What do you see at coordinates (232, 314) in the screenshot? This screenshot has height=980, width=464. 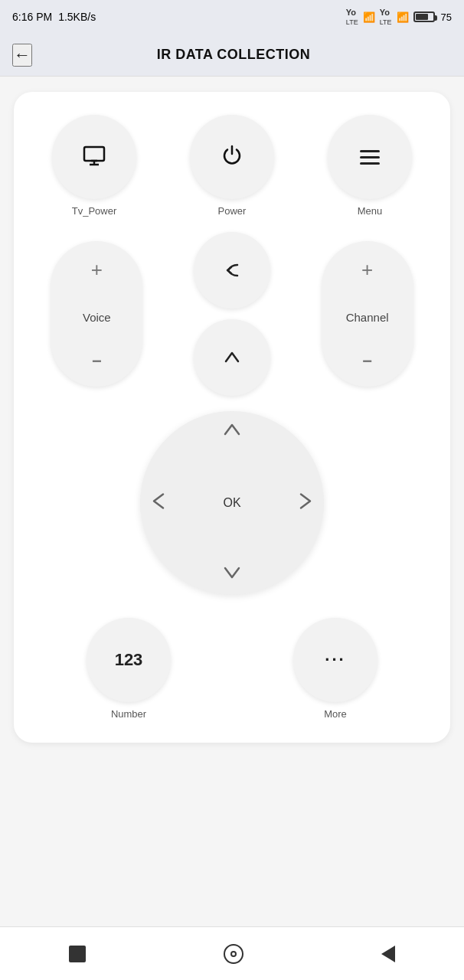 I see `middle-row: + Voice −` at bounding box center [232, 314].